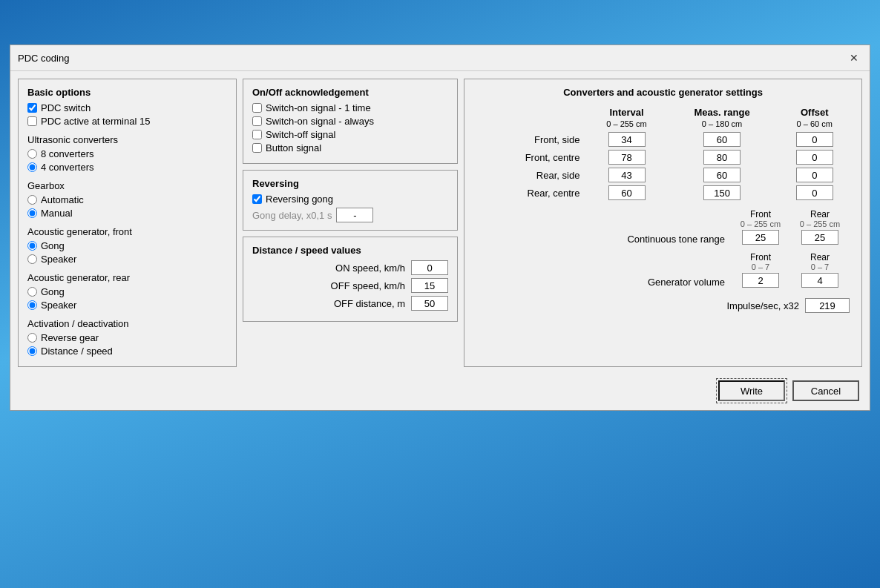 This screenshot has height=588, width=880. Describe the element at coordinates (68, 168) in the screenshot. I see `converter-4-label: 4 converters` at that location.